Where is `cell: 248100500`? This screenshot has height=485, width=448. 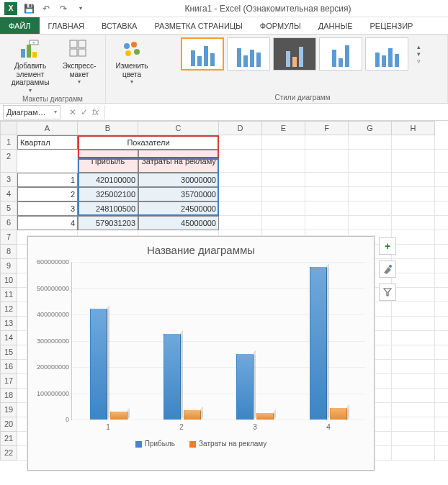 cell: 248100500 is located at coordinates (108, 209).